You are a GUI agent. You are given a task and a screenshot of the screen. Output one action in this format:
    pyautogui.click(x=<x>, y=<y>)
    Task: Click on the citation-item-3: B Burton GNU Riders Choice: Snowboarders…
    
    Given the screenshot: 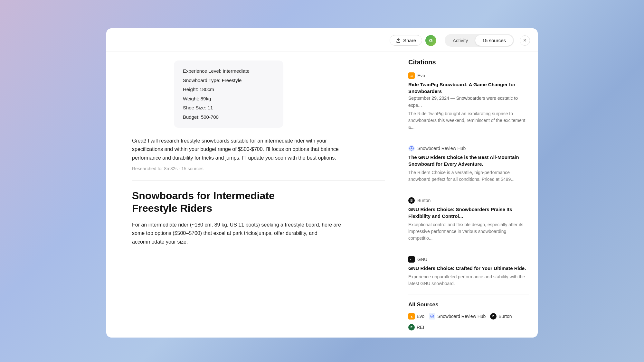 What is the action you would take?
    pyautogui.click(x=469, y=223)
    